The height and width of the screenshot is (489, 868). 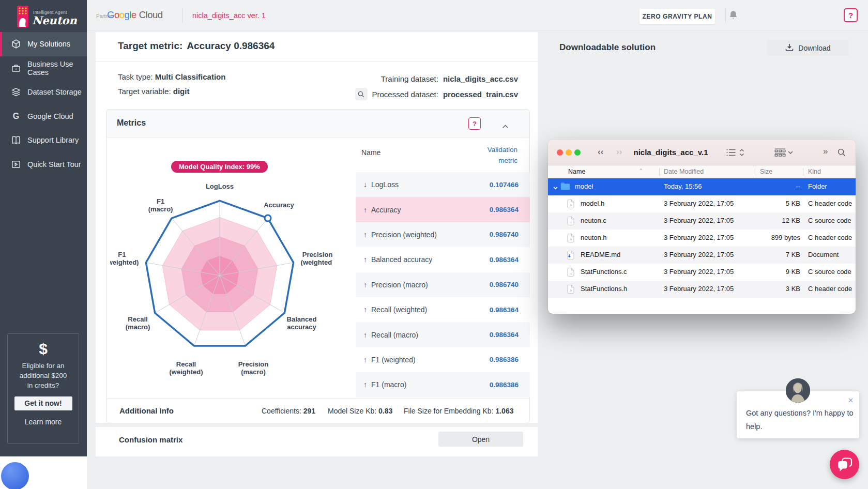 I want to click on confusion-matrix-title: Confusion matrix, so click(x=151, y=439).